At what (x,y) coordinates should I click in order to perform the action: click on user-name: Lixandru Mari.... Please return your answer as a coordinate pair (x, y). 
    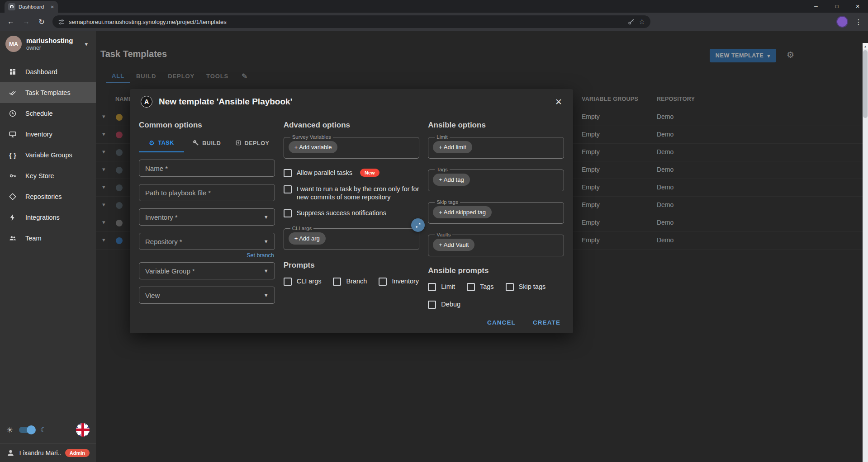
    Looking at the image, I should click on (40, 453).